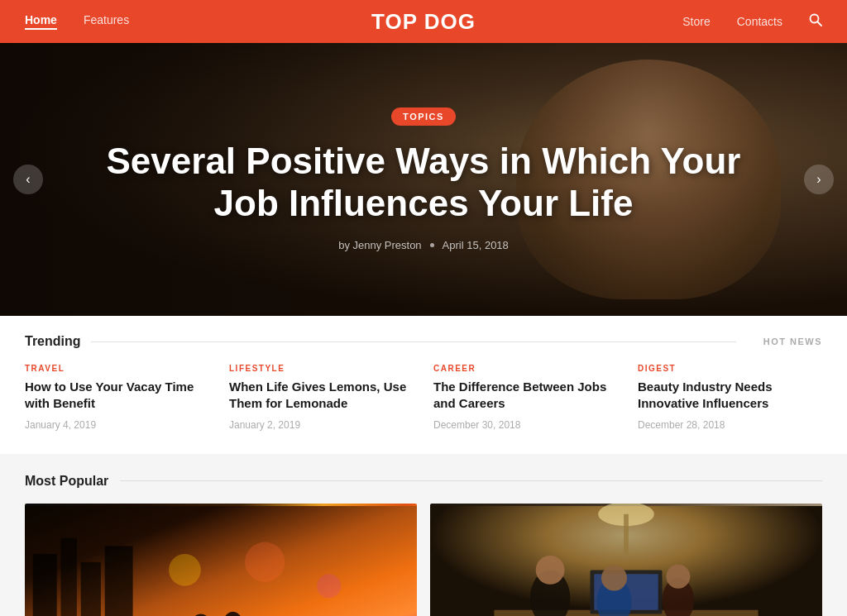 The image size is (847, 616). I want to click on most-popular-title: Most Popular, so click(66, 481).